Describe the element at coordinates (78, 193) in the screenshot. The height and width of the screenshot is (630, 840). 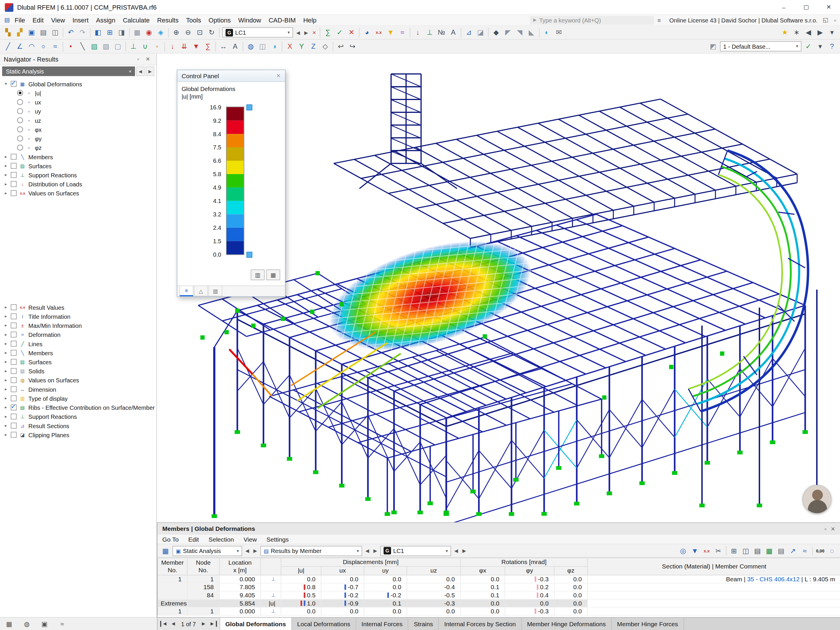
I see `nav-item-surface-values: ▸x.xValues on Surfaces` at that location.